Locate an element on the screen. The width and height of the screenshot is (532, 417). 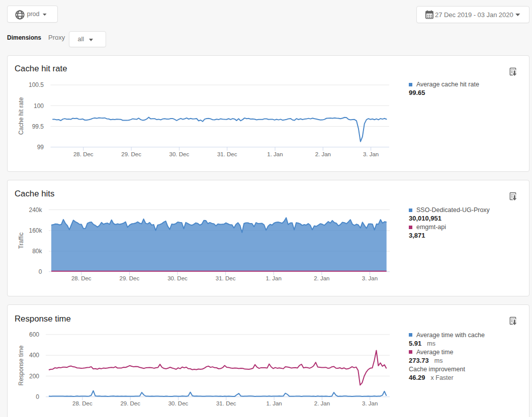
svg-text: 240k is located at coordinates (35, 210).